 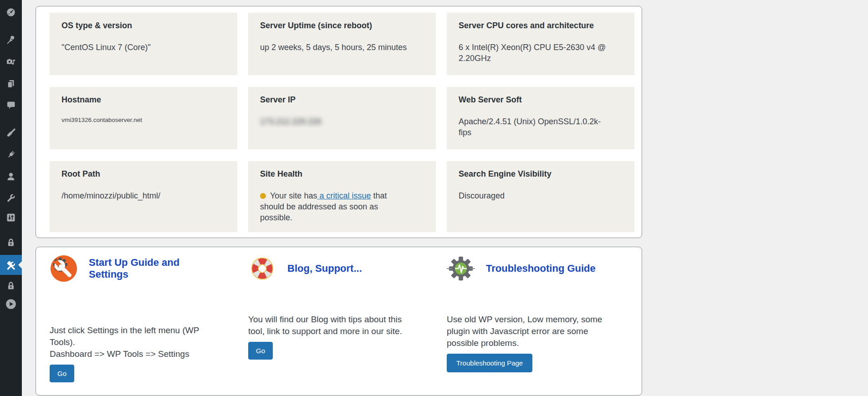 What do you see at coordinates (541, 26) in the screenshot?
I see `card-title: Server CPU cores and architecture` at bounding box center [541, 26].